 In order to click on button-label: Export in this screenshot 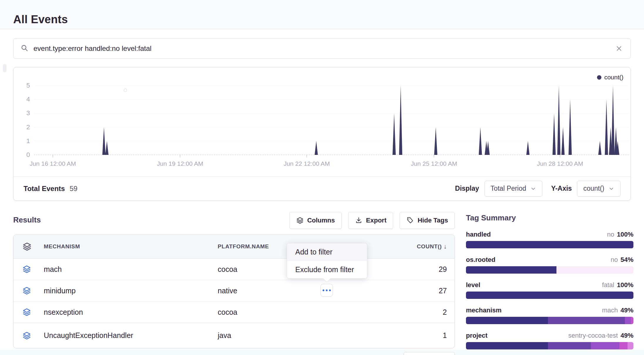, I will do `click(376, 220)`.